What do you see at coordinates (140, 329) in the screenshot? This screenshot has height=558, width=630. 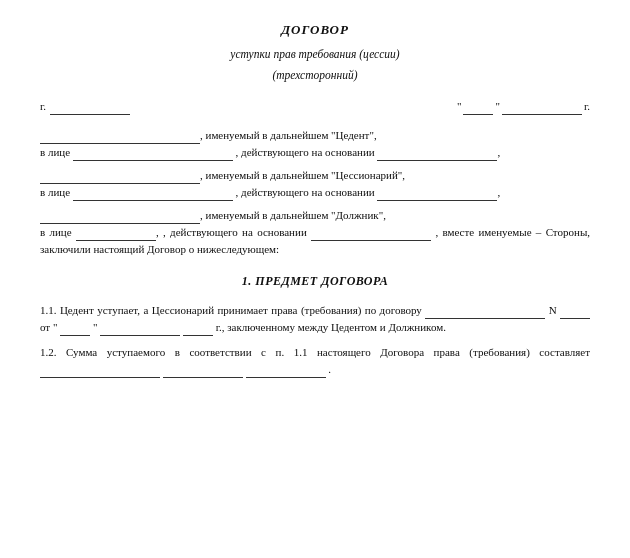 I see `p1-1-month-field` at bounding box center [140, 329].